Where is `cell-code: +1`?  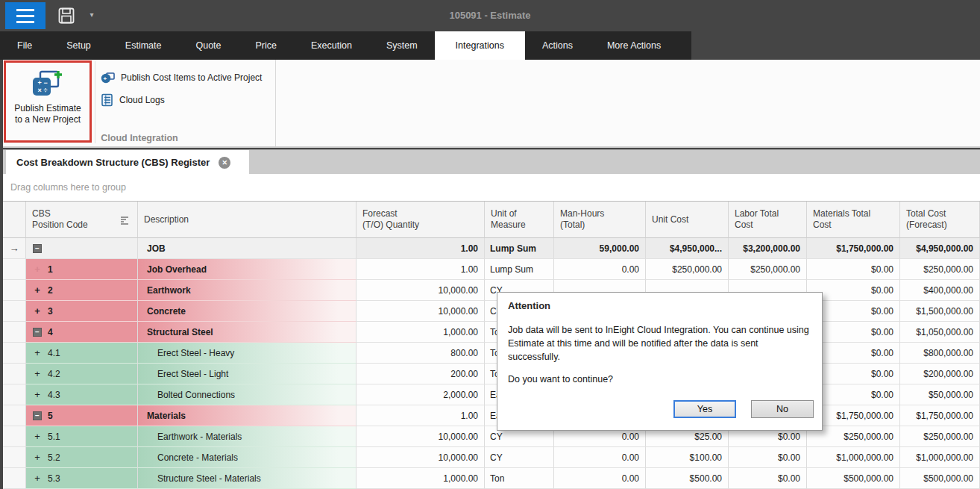 cell-code: +1 is located at coordinates (82, 270).